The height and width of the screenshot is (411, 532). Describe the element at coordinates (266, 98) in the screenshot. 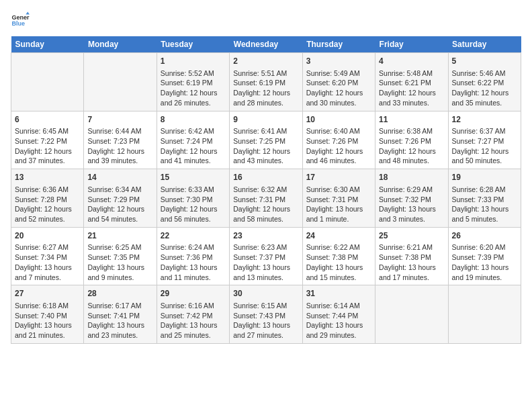

I see `day-content-line: Daylight: 12 hours and 28 minutes.` at that location.